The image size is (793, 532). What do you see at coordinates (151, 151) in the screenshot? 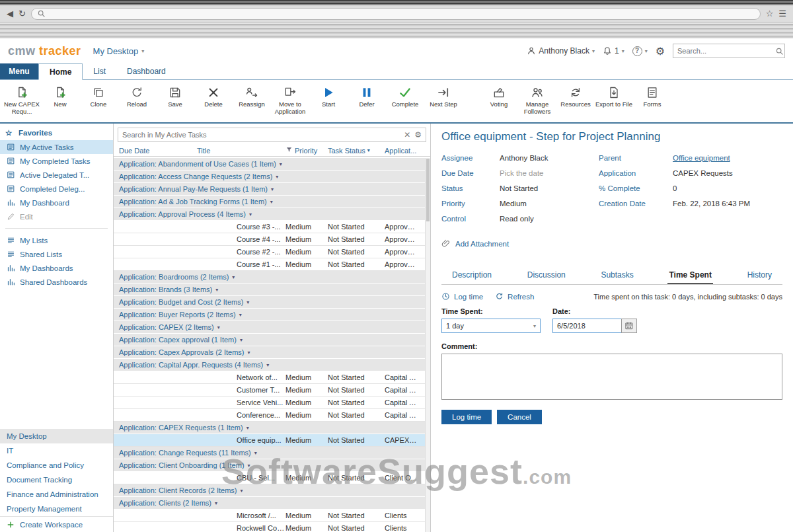
I see `column-header-due-date: Due Date` at bounding box center [151, 151].